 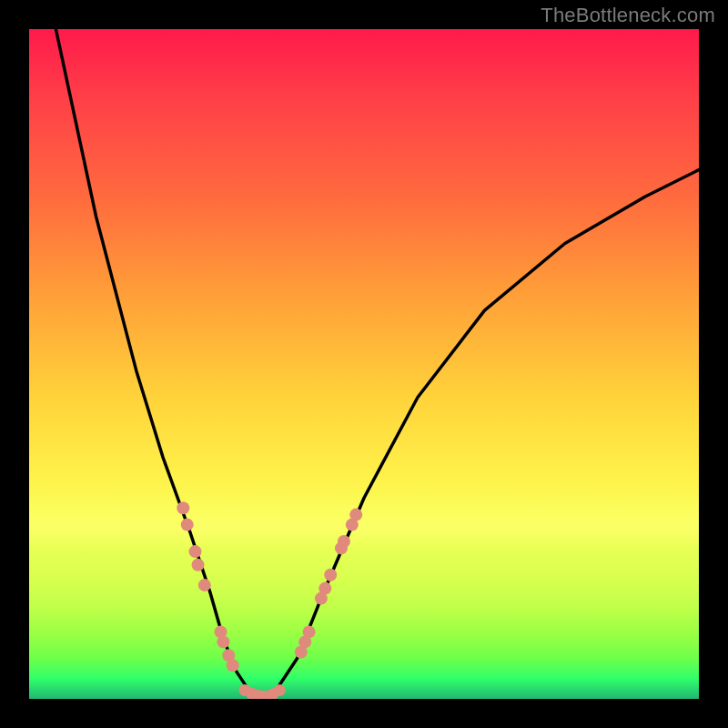 What do you see at coordinates (628, 15) in the screenshot?
I see `watermark-text: TheBottleneck.com` at bounding box center [628, 15].